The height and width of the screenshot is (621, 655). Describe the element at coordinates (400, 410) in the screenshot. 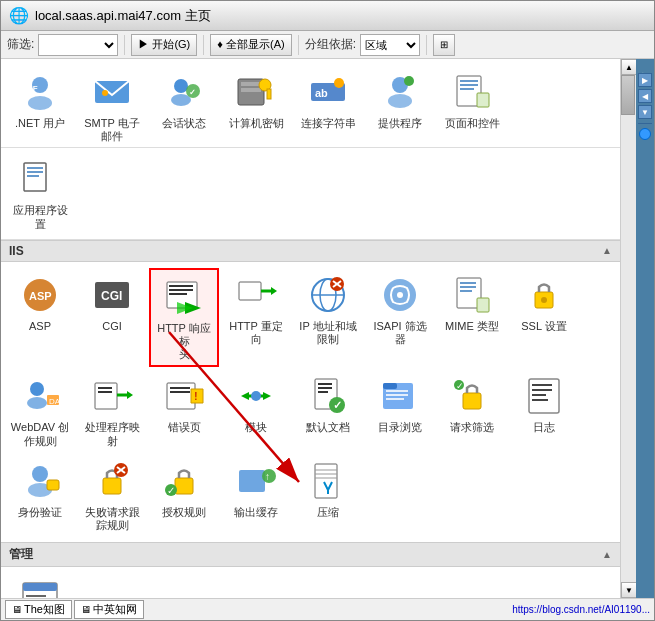

I see `icon-item-dir-browse: 目录浏览` at that location.